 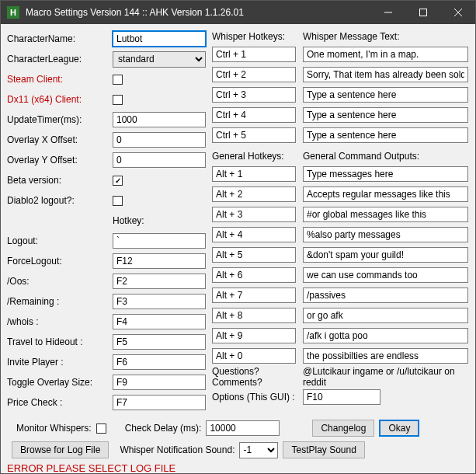 What do you see at coordinates (159, 362) in the screenshot?
I see `invite-player-input` at bounding box center [159, 362].